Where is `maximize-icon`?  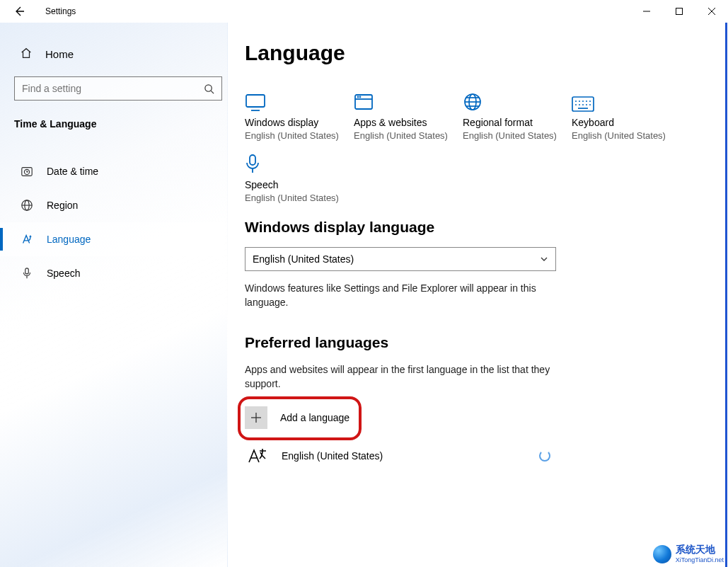 maximize-icon is located at coordinates (679, 11).